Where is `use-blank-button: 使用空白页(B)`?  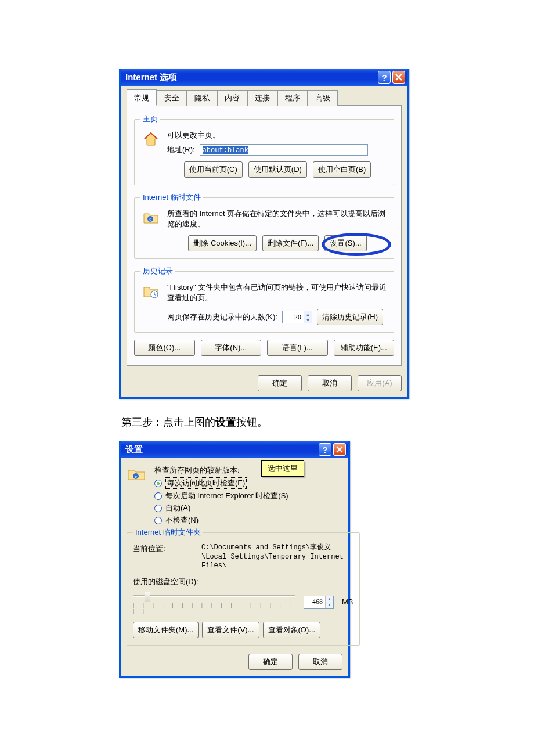 use-blank-button: 使用空白页(B) is located at coordinates (342, 170).